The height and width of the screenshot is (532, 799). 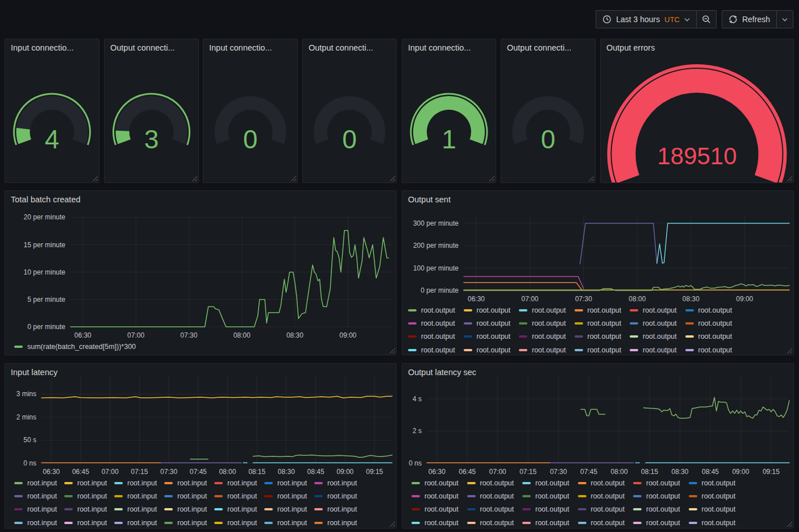 I want to click on panel-title: Input latency, so click(x=34, y=372).